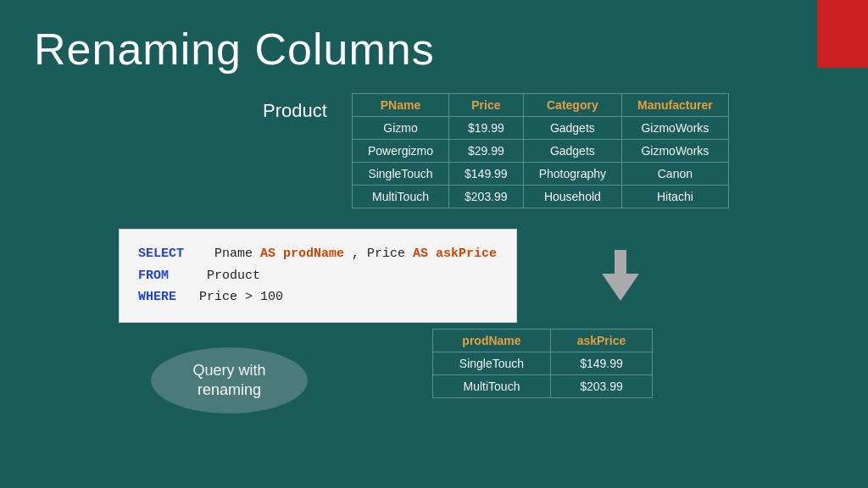 The width and height of the screenshot is (868, 488). What do you see at coordinates (318, 254) in the screenshot?
I see `sql-line1: SELECT Pname AS prodName , Price AS askP…` at bounding box center [318, 254].